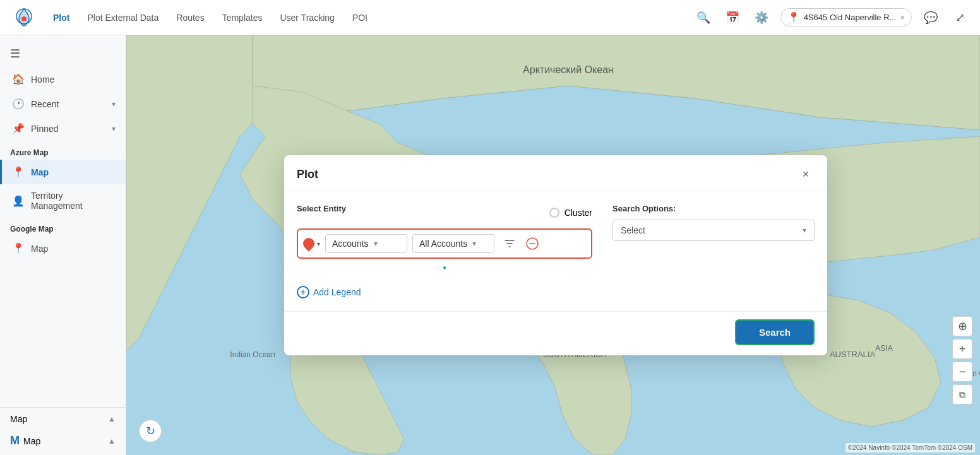 The width and height of the screenshot is (980, 455). What do you see at coordinates (445, 251) in the screenshot?
I see `modal-left: Select Entity Cluster ▾` at bounding box center [445, 251].